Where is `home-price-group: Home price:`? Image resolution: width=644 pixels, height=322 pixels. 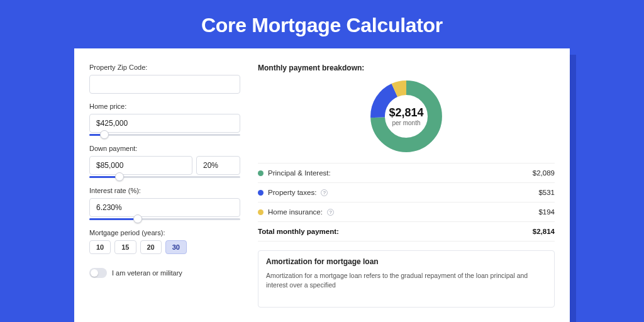 home-price-group: Home price: is located at coordinates (165, 119).